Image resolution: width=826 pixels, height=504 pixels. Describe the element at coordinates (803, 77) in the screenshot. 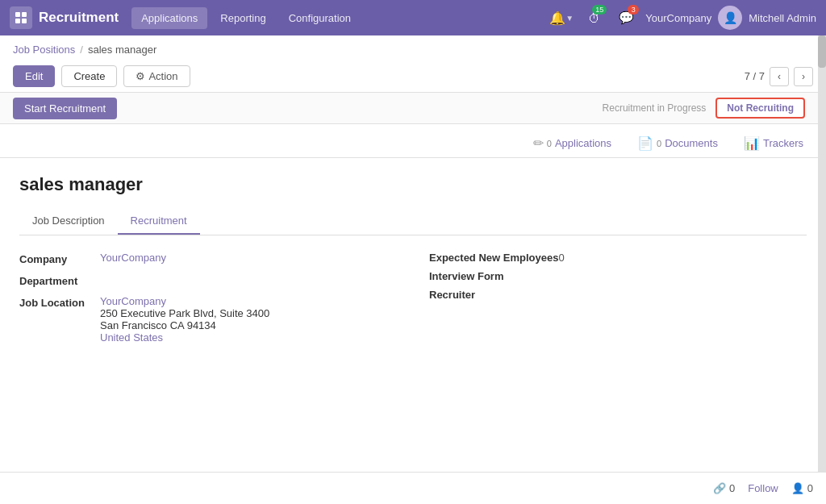

I see `pagination-next: ›` at that location.